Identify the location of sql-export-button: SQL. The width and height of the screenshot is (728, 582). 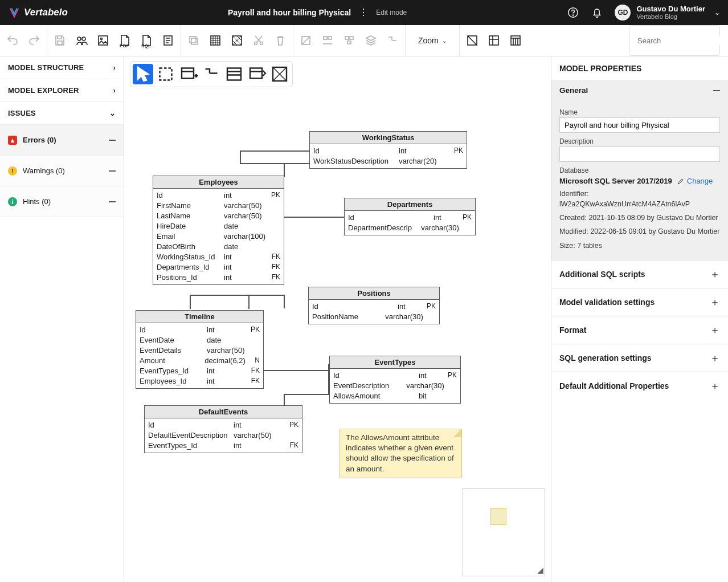
(146, 40).